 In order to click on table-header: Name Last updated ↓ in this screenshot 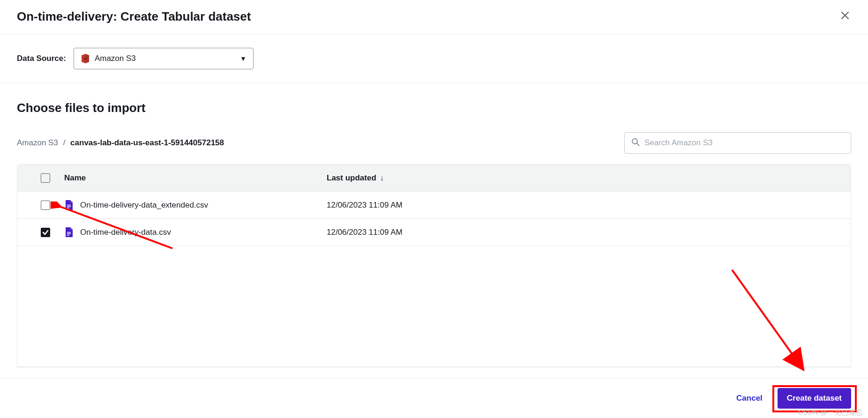, I will do `click(434, 178)`.